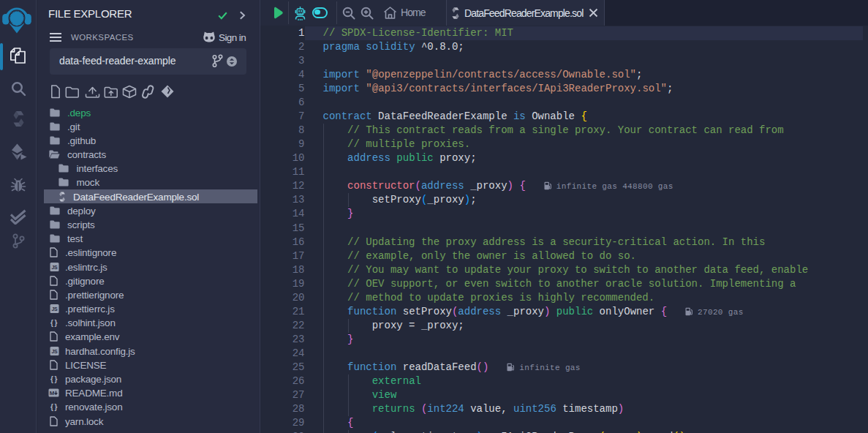  I want to click on svg-text: M, so click(53, 394).